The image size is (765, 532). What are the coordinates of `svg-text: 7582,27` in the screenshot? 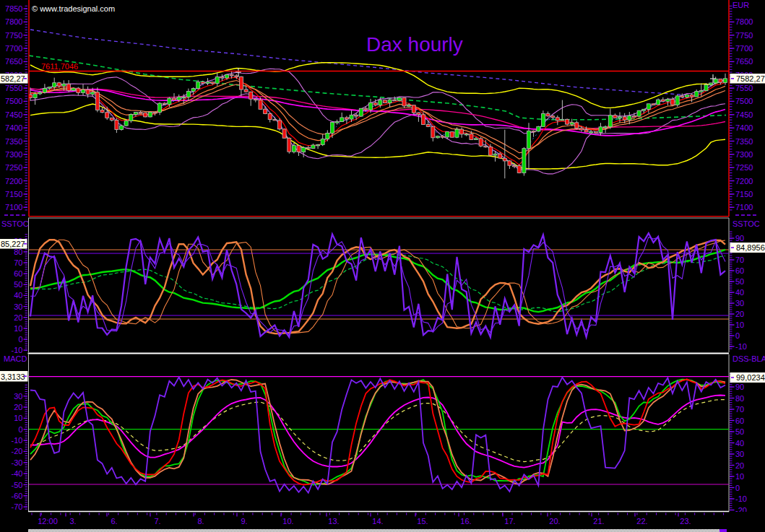 It's located at (751, 79).